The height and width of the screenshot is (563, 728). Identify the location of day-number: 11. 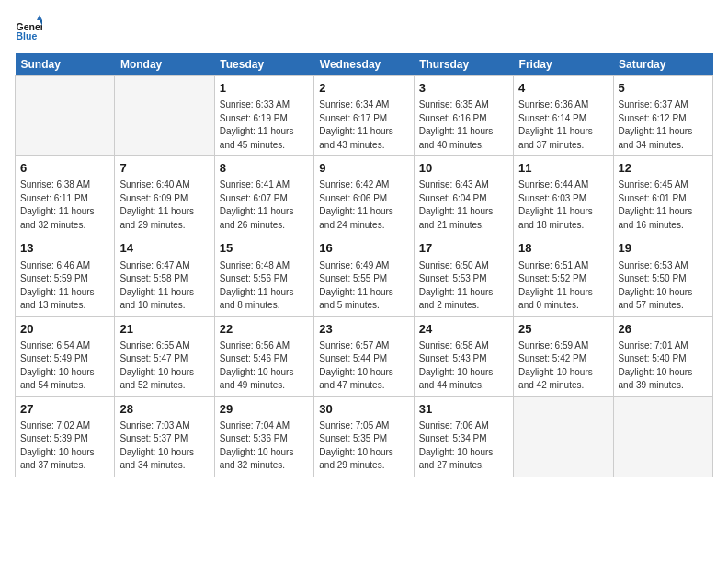
(563, 168).